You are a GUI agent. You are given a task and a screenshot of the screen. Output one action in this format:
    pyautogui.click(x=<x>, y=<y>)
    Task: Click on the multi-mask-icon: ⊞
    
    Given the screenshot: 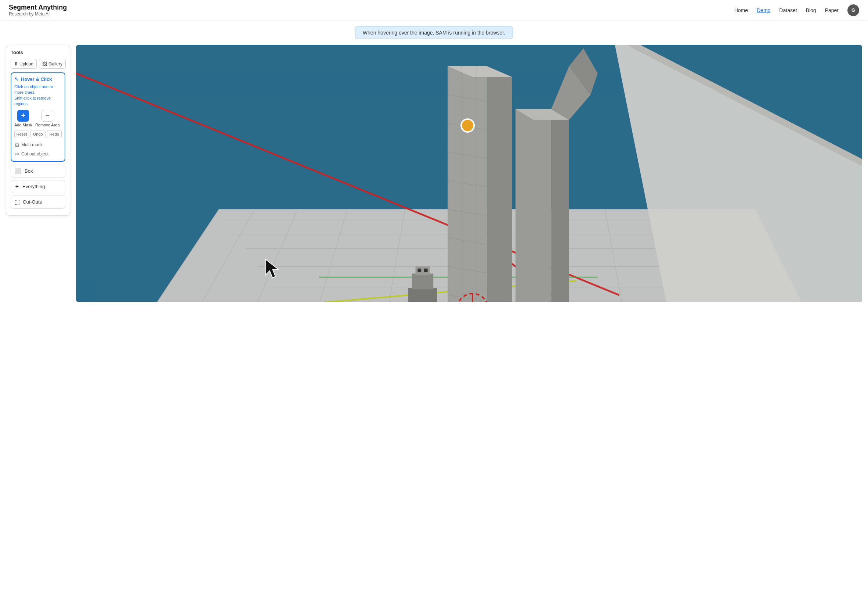 What is the action you would take?
    pyautogui.click(x=17, y=145)
    